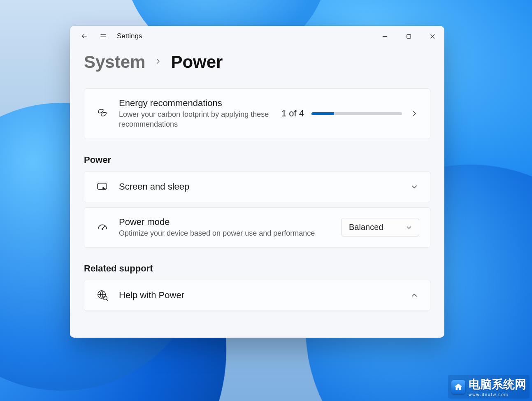  Describe the element at coordinates (103, 36) in the screenshot. I see `nav-menu-button` at that location.